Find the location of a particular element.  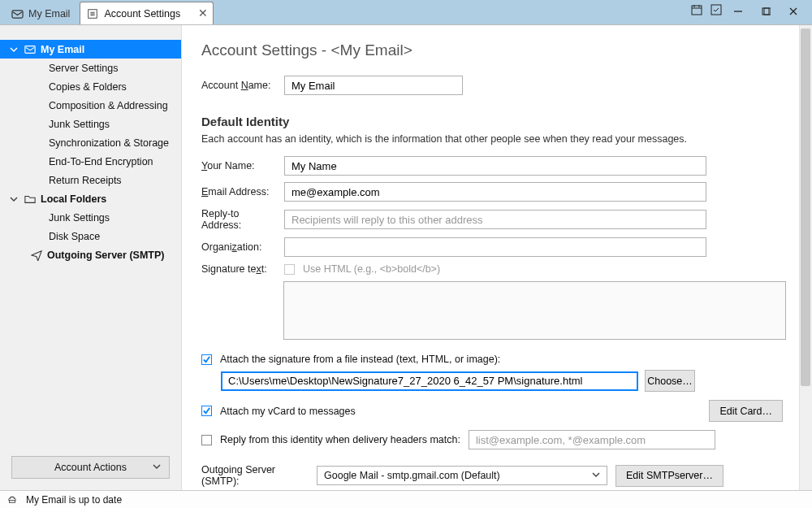

account-name-label: Account Name: is located at coordinates (239, 85).